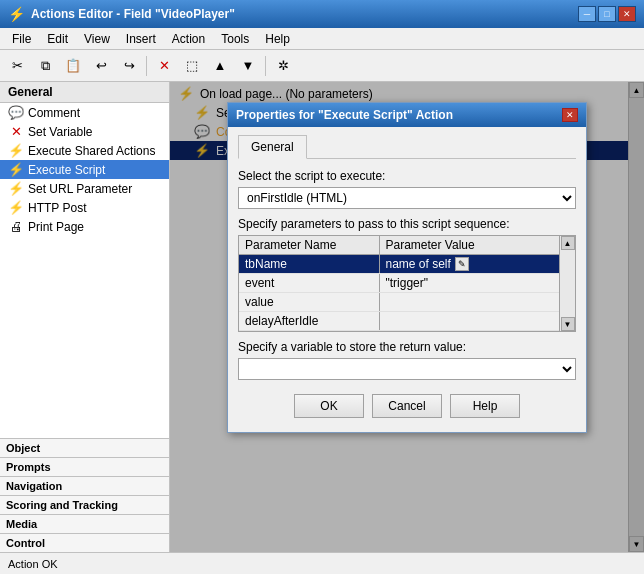  Describe the element at coordinates (220, 66) in the screenshot. I see `move-up-button: ▲` at that location.